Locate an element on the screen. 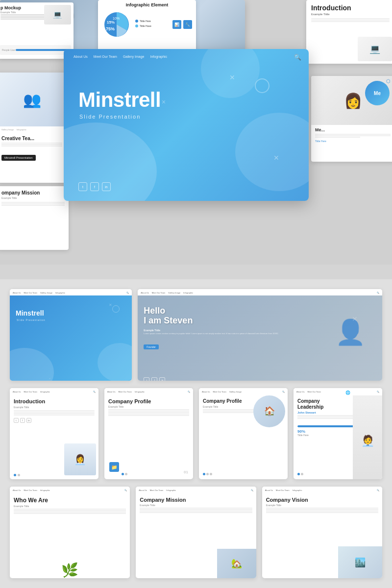  creative-title: Creative Tea... is located at coordinates (33, 137).